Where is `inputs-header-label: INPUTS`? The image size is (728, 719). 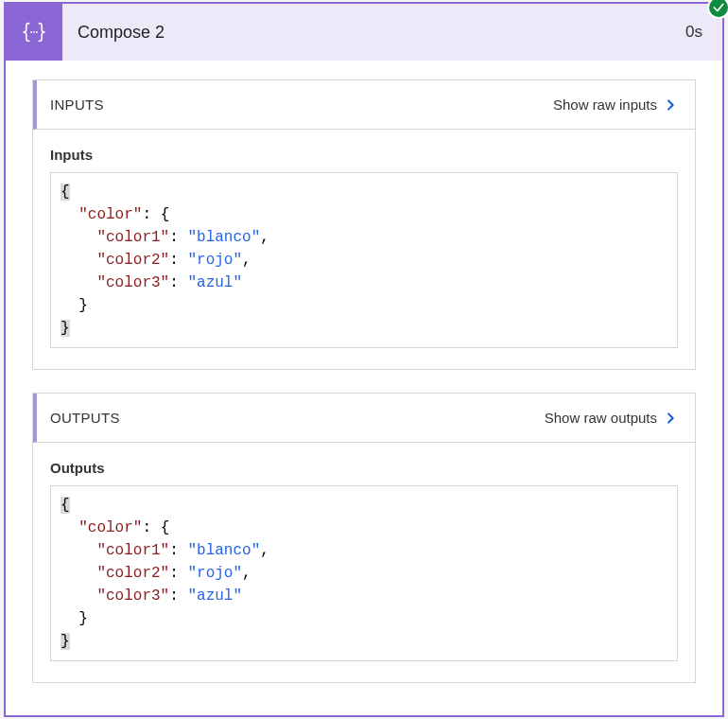 inputs-header-label: INPUTS is located at coordinates (70, 104).